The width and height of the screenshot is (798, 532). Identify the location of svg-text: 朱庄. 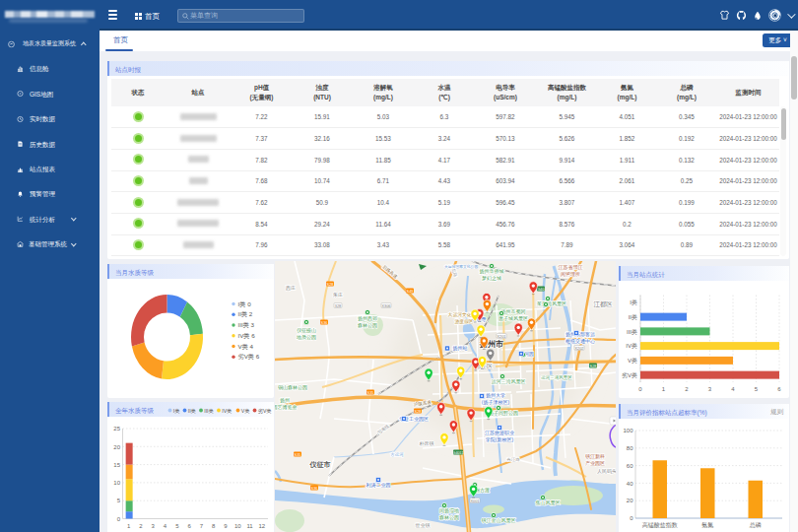
(338, 295).